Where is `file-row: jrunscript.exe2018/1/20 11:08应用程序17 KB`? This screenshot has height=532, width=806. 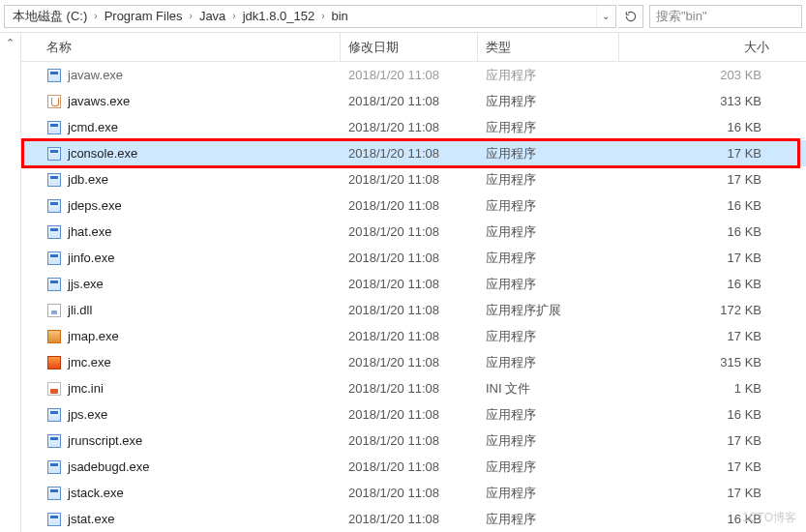
file-row: jrunscript.exe2018/1/20 11:08应用程序17 KB is located at coordinates (414, 441).